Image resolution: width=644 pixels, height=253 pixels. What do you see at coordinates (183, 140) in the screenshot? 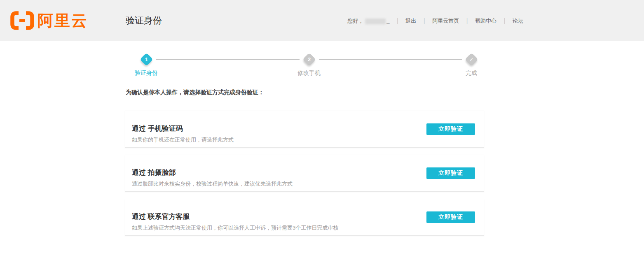
I see `option-description: 如果你的手机还在正常使用，请选择此方式` at bounding box center [183, 140].